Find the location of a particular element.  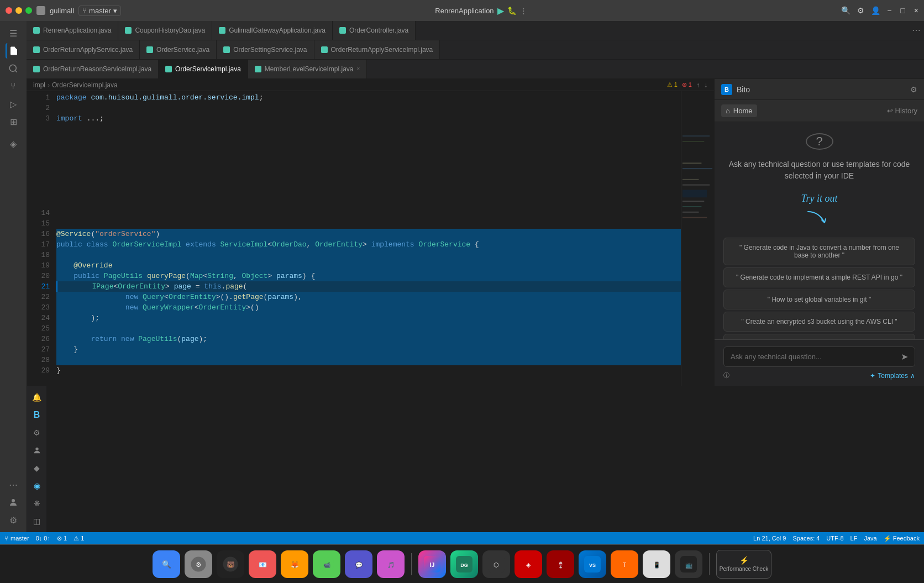

dock-app7: 💬 is located at coordinates (359, 564).